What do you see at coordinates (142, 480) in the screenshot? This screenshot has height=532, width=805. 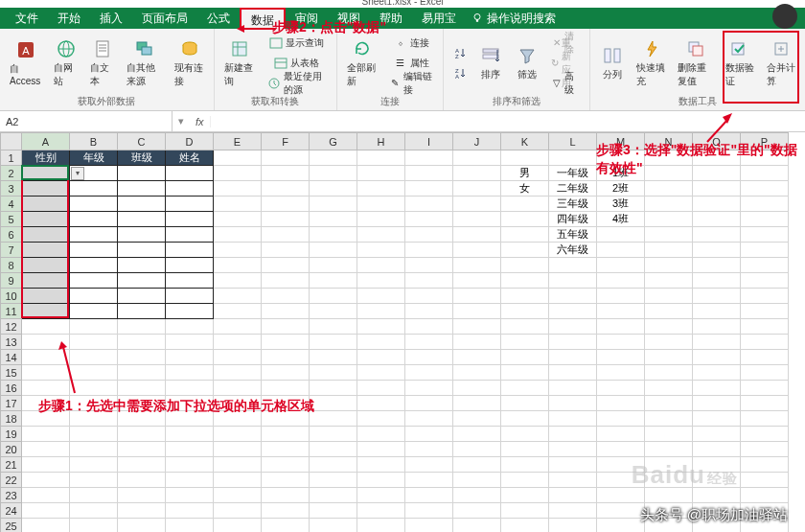 I see `cell-C22` at bounding box center [142, 480].